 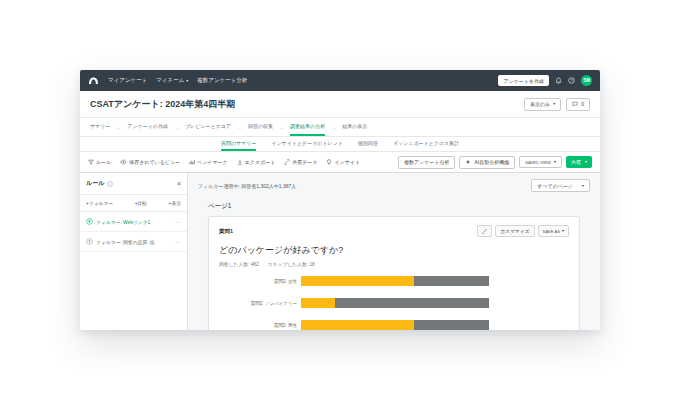 I want to click on question-title: どのパッケージが好みですか?, so click(x=394, y=250).